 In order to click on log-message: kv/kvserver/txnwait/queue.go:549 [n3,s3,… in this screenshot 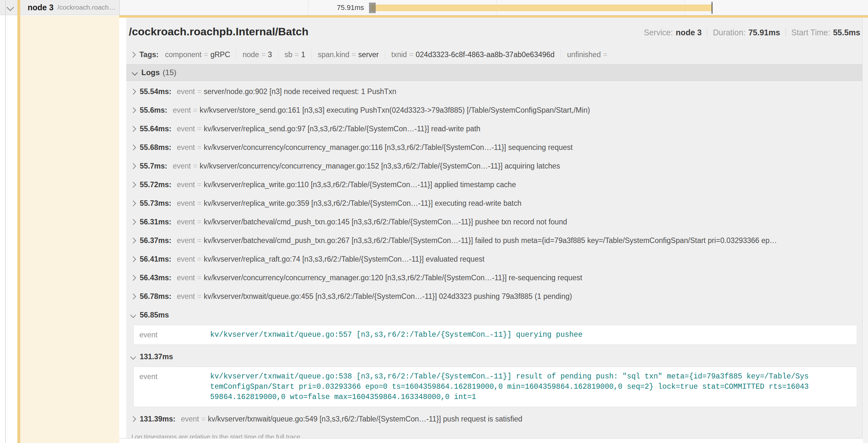, I will do `click(365, 419)`.